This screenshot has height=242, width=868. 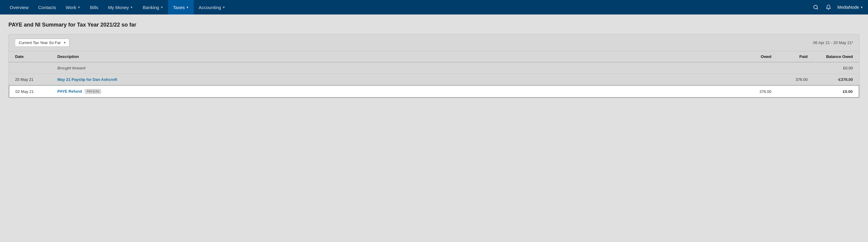 What do you see at coordinates (836, 91) in the screenshot?
I see `row3-balance: £0.00` at bounding box center [836, 91].